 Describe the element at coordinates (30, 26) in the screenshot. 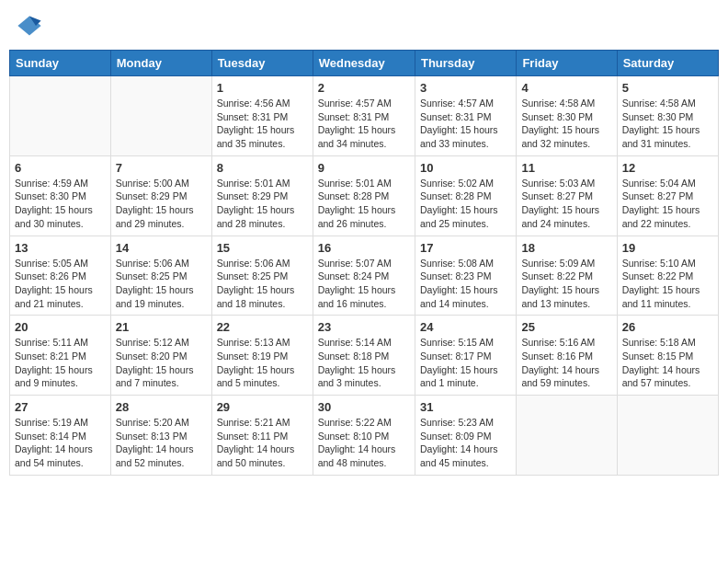

I see `logo` at that location.